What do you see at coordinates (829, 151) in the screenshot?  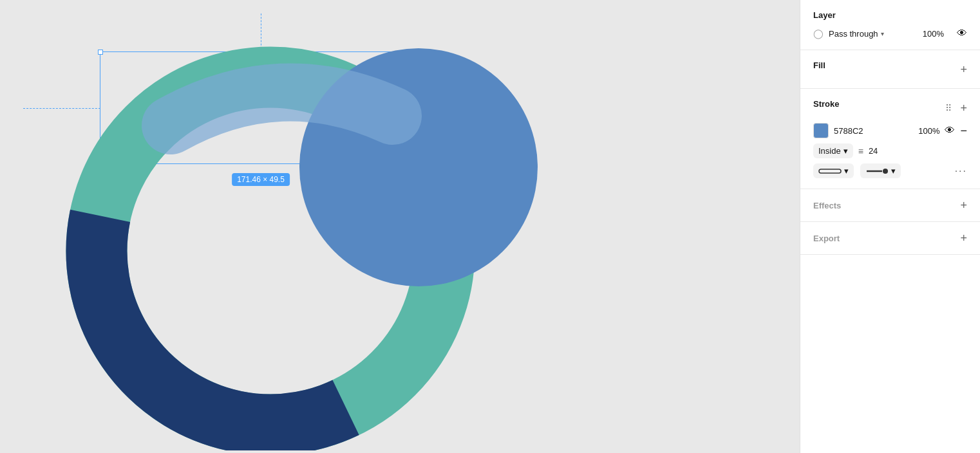 I see `stroke-position-value: Inside` at bounding box center [829, 151].